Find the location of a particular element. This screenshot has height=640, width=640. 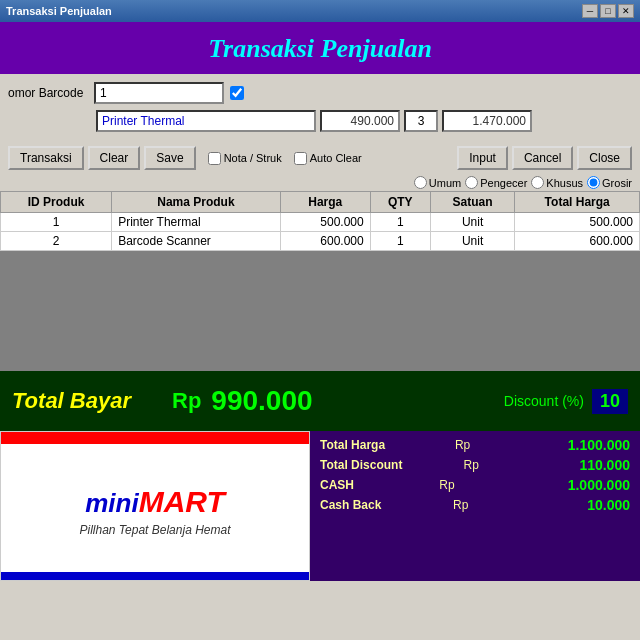

header-title: Transaksi Penjualan is located at coordinates (320, 49).